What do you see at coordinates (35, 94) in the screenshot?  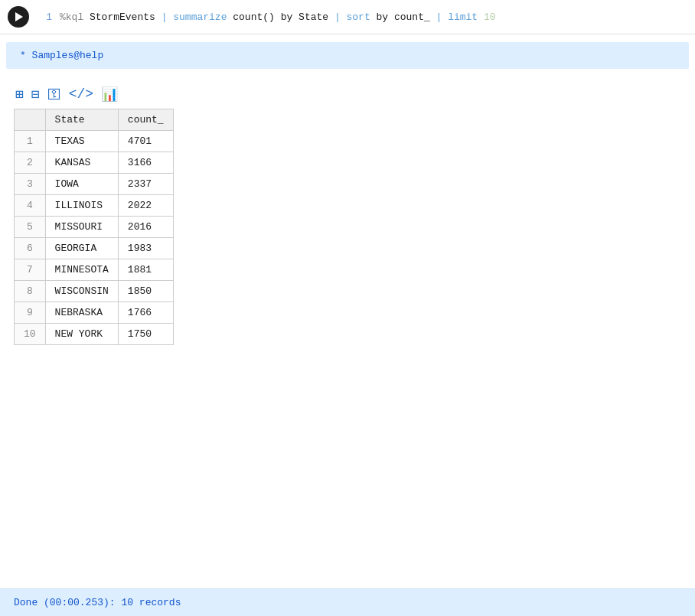 I see `table-grid-icon: ⊟` at bounding box center [35, 94].